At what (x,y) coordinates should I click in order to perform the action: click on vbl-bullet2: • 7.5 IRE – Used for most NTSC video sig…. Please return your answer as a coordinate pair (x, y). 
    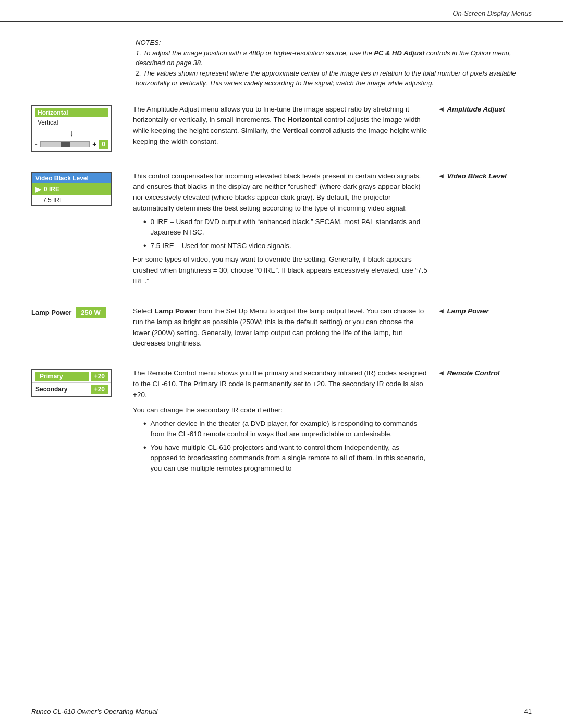
    Looking at the image, I should click on (286, 246).